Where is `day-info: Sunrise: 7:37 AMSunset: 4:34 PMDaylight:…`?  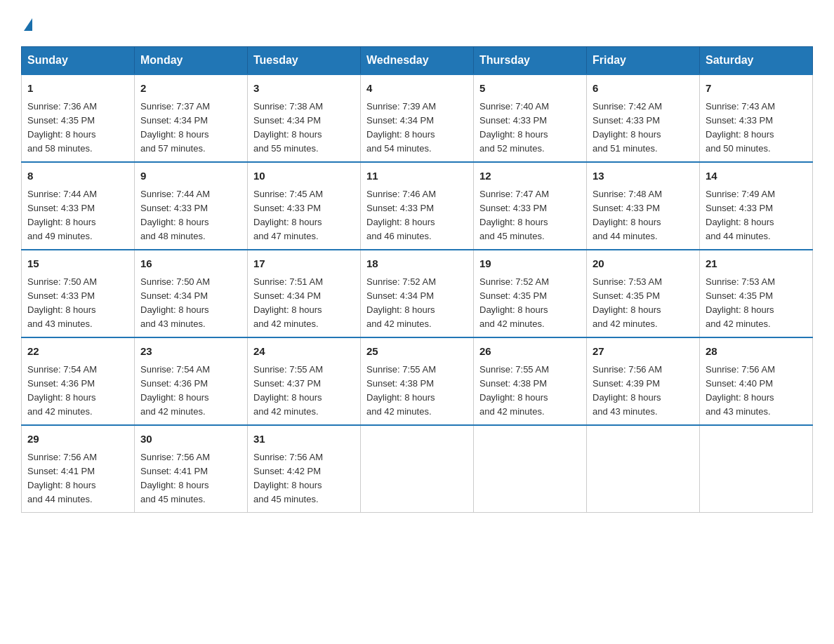 day-info: Sunrise: 7:37 AMSunset: 4:34 PMDaylight:… is located at coordinates (176, 128).